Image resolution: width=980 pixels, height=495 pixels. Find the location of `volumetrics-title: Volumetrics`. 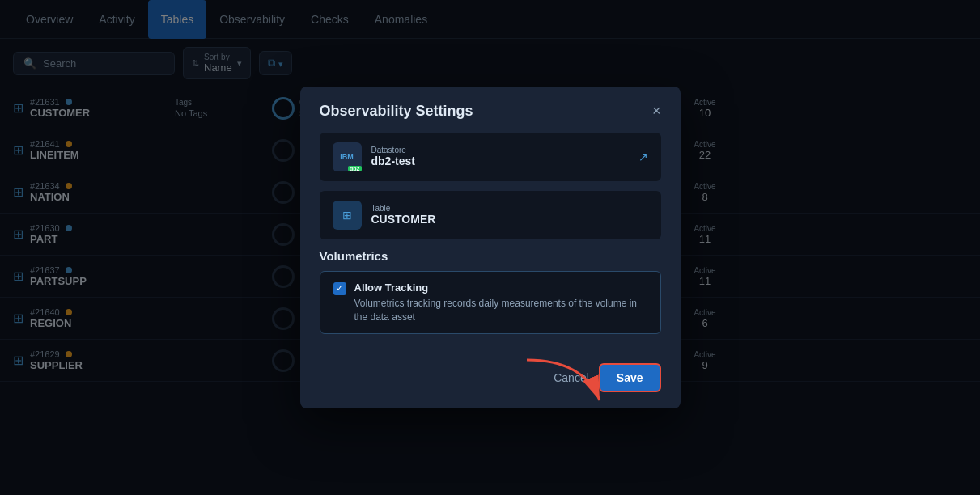

volumetrics-title: Volumetrics is located at coordinates (490, 256).